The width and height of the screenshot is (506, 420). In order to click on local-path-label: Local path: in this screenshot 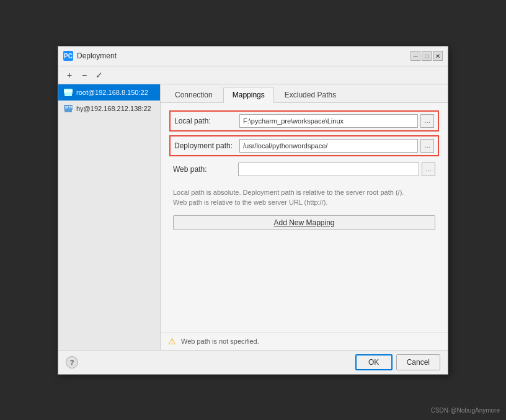, I will do `click(207, 121)`.